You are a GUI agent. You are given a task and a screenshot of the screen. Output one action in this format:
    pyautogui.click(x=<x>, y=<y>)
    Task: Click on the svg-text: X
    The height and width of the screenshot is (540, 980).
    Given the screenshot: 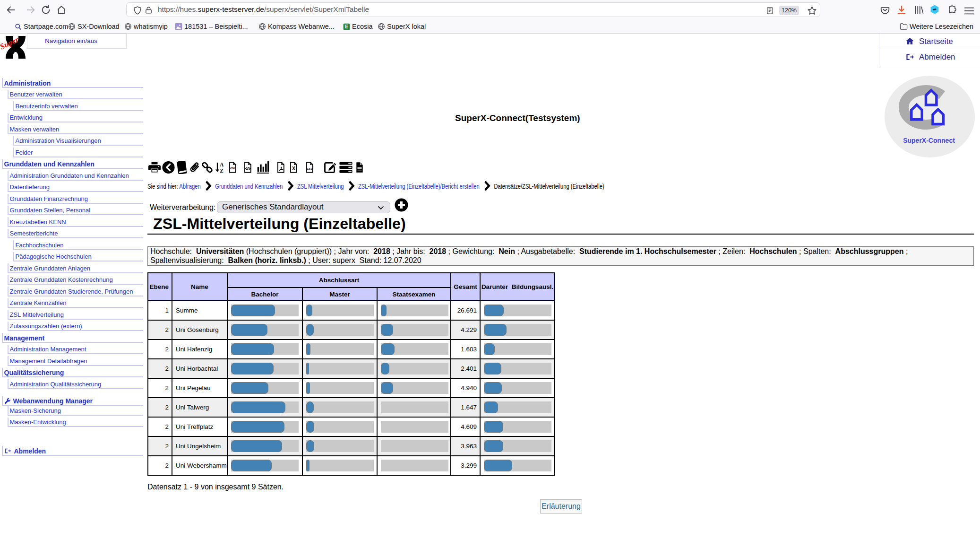 What is the action you would take?
    pyautogui.click(x=294, y=168)
    